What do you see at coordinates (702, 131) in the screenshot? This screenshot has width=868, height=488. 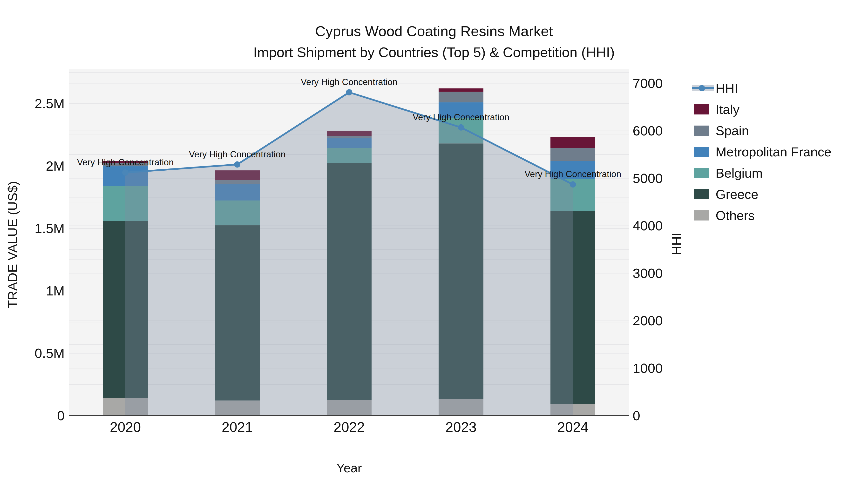 I see `legend-swatch-spain` at bounding box center [702, 131].